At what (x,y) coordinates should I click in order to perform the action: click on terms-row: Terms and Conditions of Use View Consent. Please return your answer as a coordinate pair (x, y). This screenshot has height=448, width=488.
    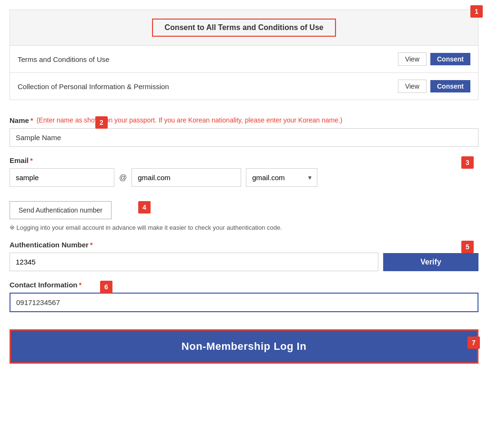
    Looking at the image, I should click on (244, 59).